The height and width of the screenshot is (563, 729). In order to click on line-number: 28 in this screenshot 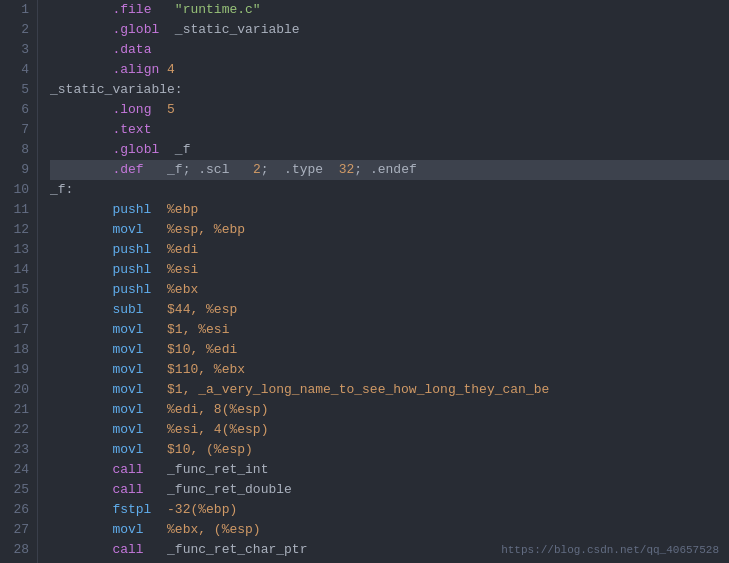, I will do `click(18, 550)`.